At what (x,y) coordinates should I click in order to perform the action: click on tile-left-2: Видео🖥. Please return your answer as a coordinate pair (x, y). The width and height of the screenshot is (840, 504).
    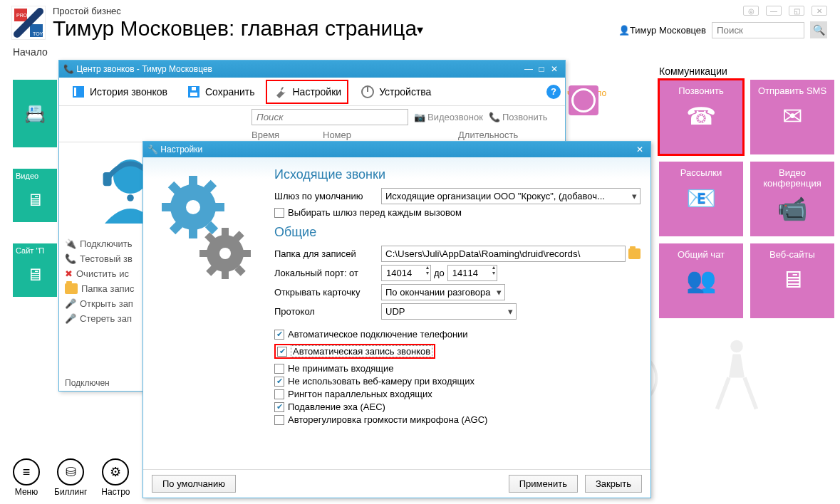
    Looking at the image, I should click on (35, 195).